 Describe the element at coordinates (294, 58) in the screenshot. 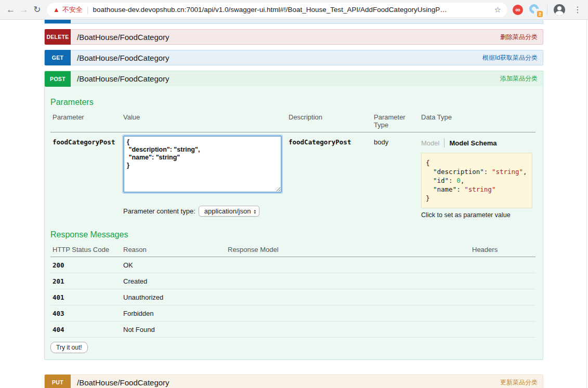

I see `endpoint-row-get: GET /BoatHouse/FoodCategory 根据Id获取菜品分类` at that location.